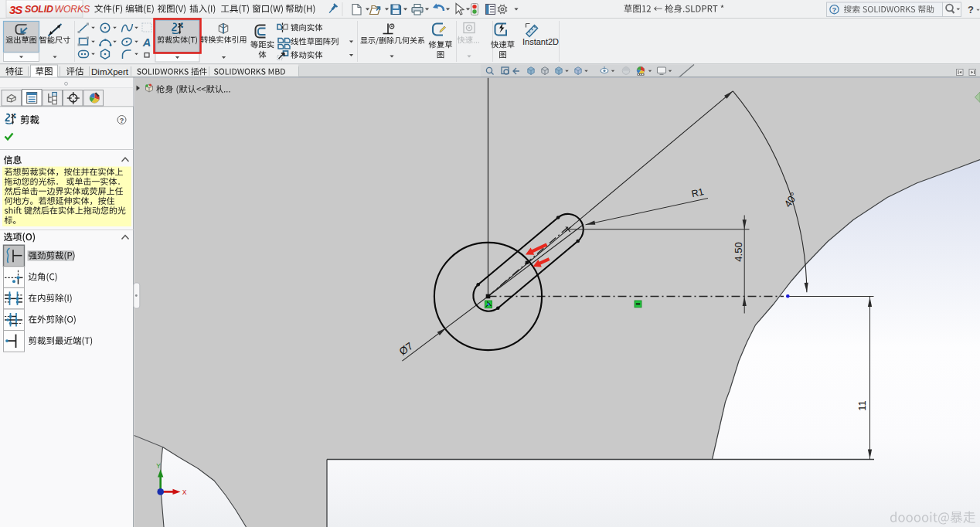 The height and width of the screenshot is (527, 980). I want to click on svg-text: Y, so click(158, 467).